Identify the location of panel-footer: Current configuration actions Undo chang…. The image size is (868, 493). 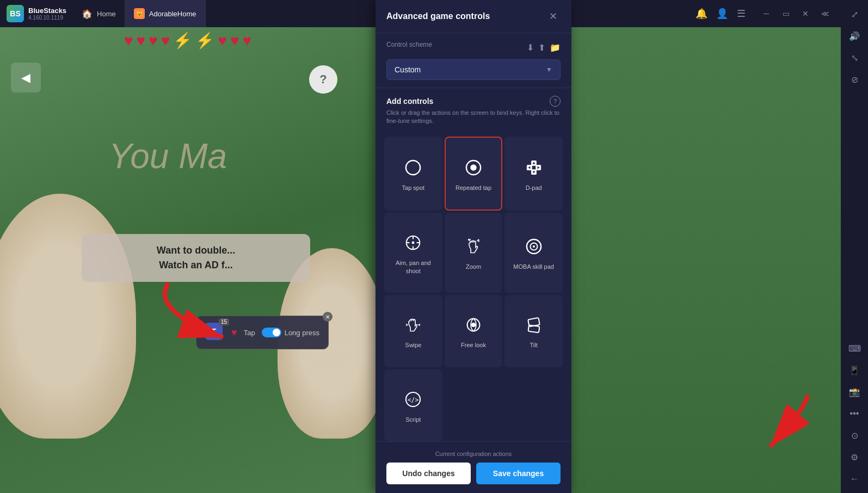
(473, 467).